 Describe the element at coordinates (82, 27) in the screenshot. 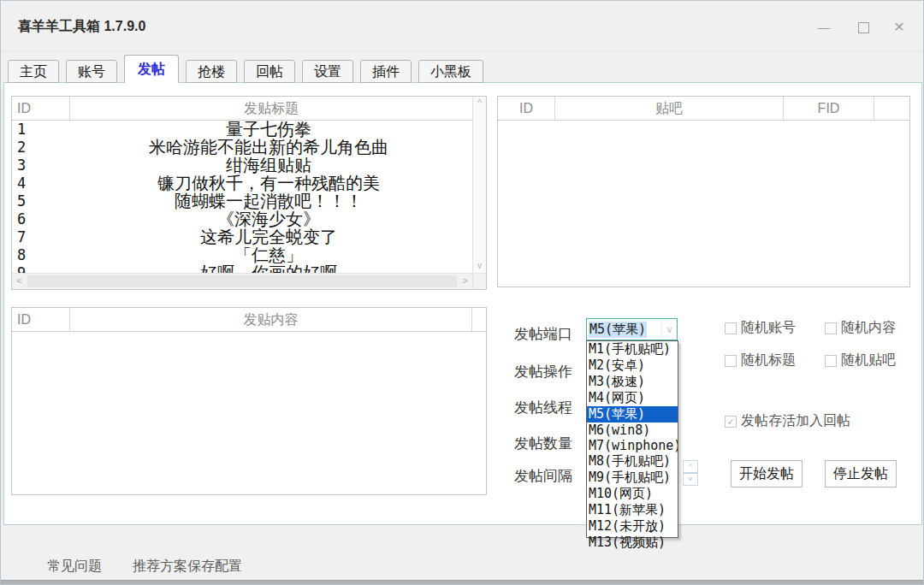

I see `window-title: 喜羊羊工具箱 1.7.9.0` at that location.